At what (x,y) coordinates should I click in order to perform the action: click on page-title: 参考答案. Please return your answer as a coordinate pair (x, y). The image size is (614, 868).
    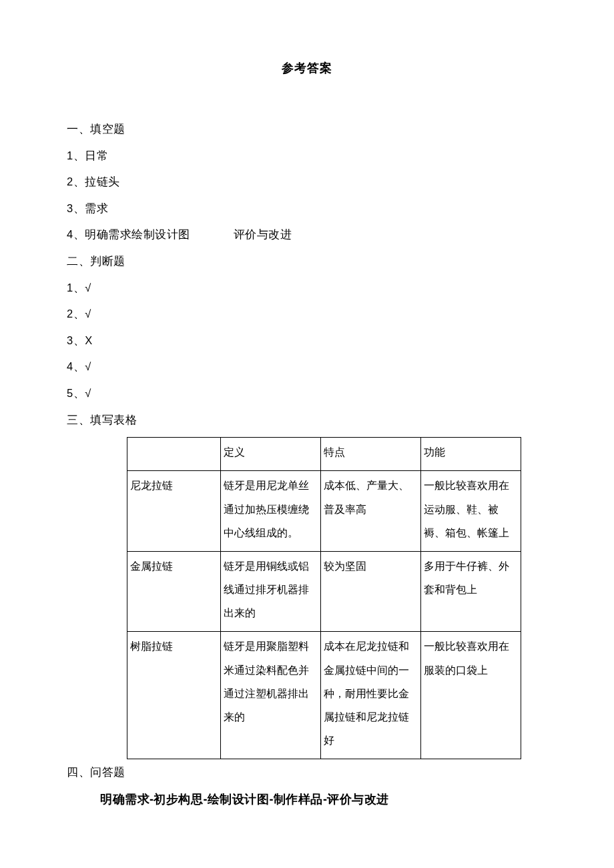
    Looking at the image, I should click on (307, 68).